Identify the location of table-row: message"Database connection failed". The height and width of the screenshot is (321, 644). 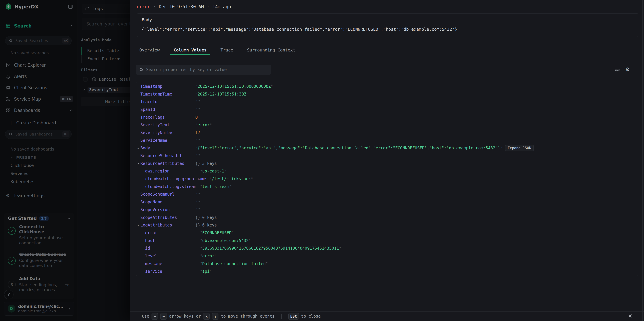
(387, 264).